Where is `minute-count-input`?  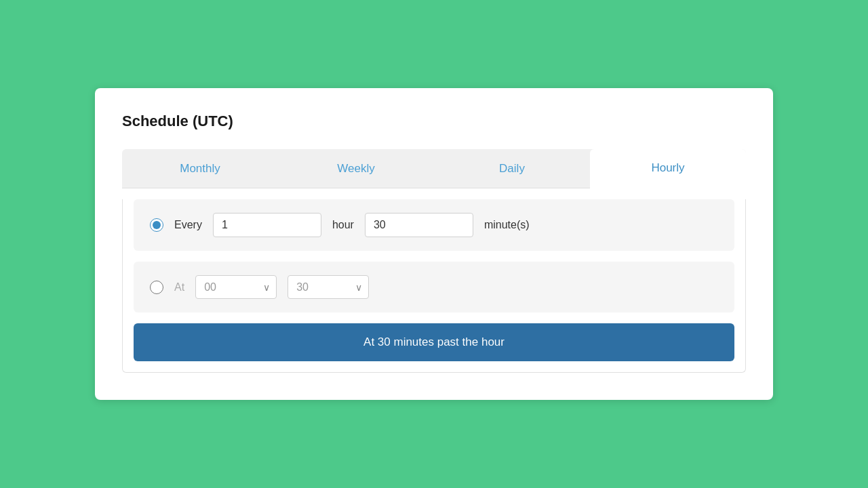
minute-count-input is located at coordinates (419, 225).